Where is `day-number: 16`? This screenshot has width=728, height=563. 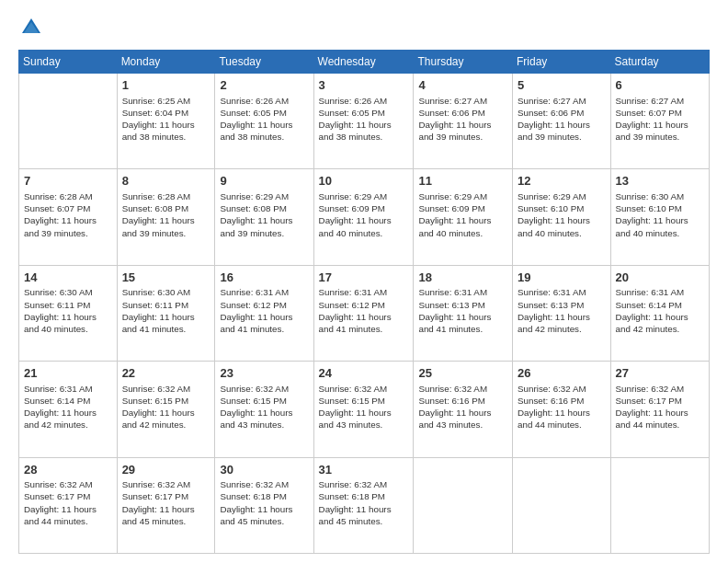 day-number: 16 is located at coordinates (264, 278).